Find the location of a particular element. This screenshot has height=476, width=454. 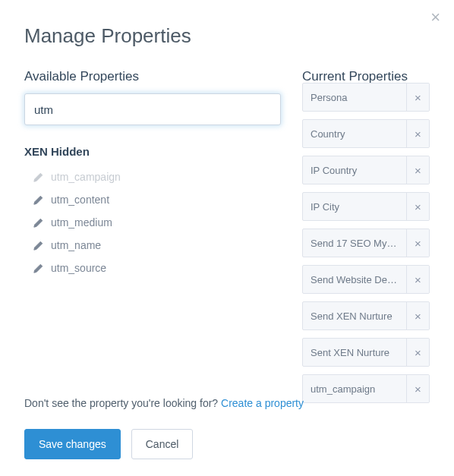

current-heading: Current Properties is located at coordinates (366, 77).